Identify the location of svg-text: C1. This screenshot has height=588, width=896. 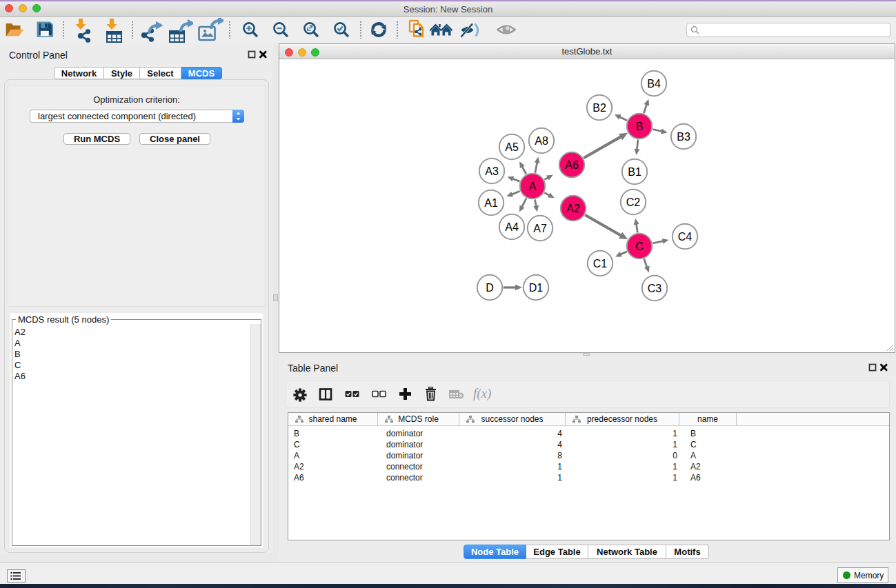
(600, 263).